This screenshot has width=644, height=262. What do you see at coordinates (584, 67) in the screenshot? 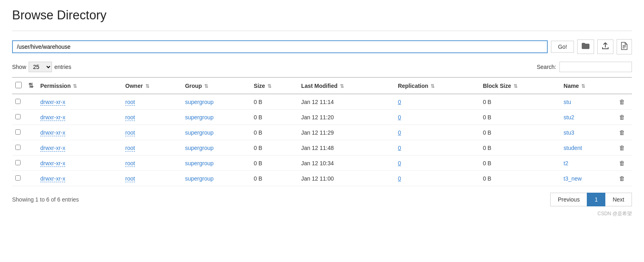
I see `search-control: Search:` at bounding box center [584, 67].